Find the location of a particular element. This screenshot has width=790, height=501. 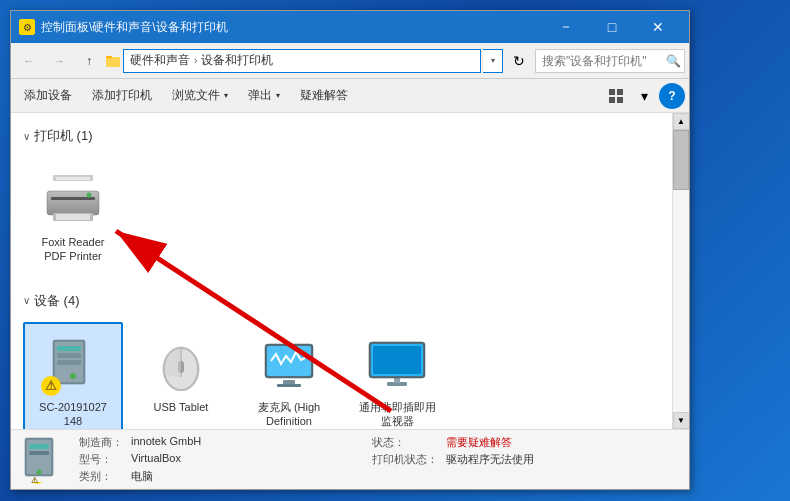

scrollbar: ▲ ▼ is located at coordinates (680, 271).